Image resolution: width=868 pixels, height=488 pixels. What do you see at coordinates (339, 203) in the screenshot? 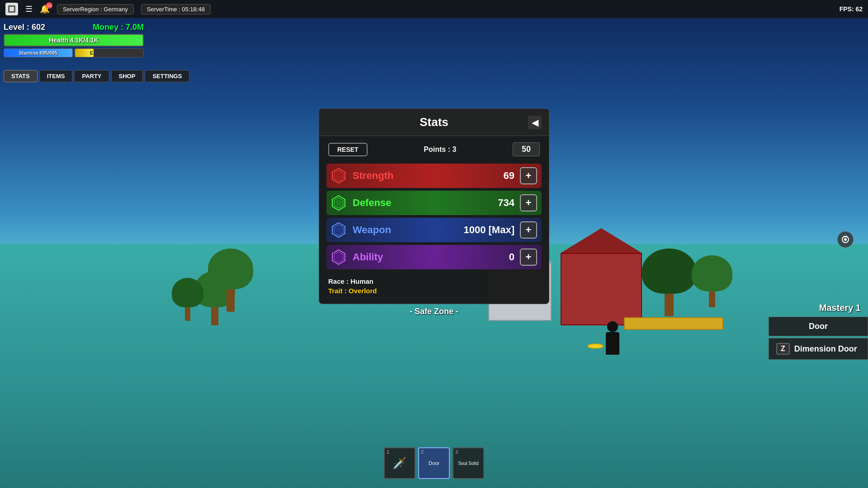
I see `defense-hex-icon` at bounding box center [339, 203].